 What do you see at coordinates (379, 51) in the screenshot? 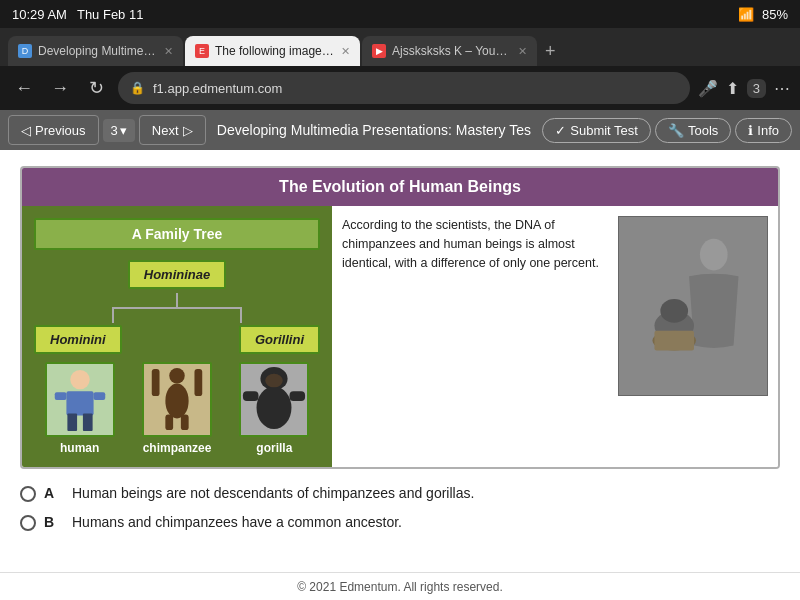
I see `tab-favicon-3: ▶` at bounding box center [379, 51].